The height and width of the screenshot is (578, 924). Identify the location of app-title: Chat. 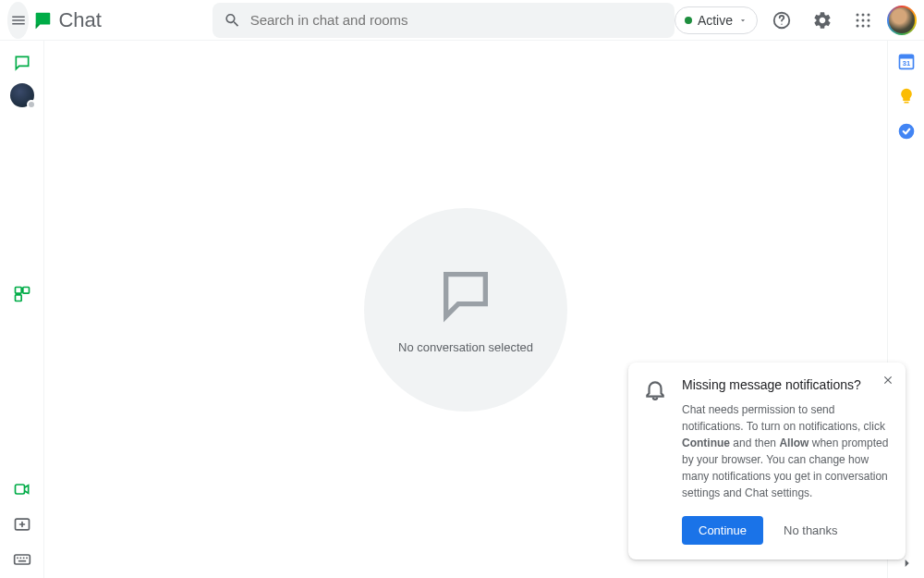
(79, 20).